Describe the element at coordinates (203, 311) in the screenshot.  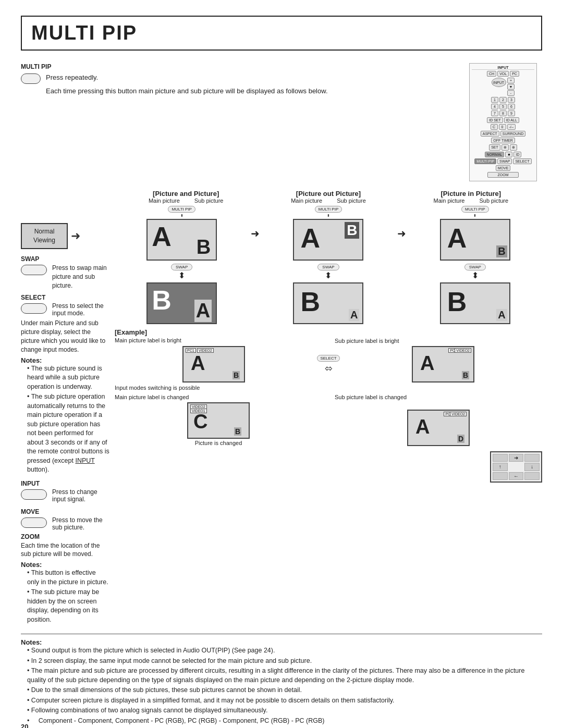
I see `pip-r2-A: A` at that location.